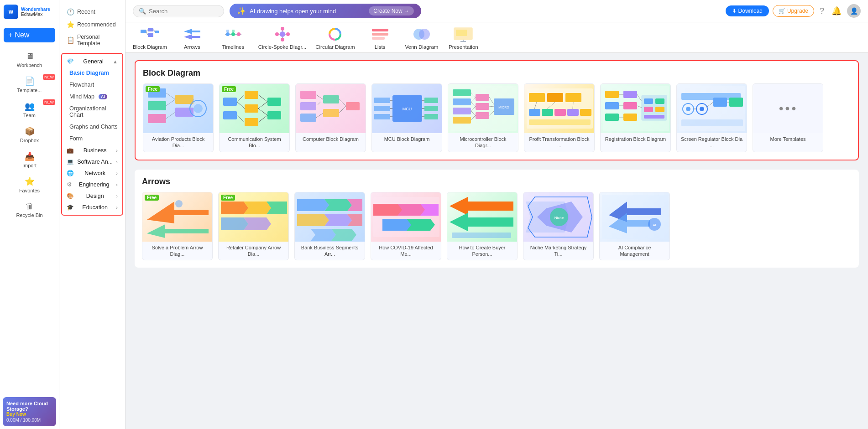 The height and width of the screenshot is (429, 868). What do you see at coordinates (635, 139) in the screenshot?
I see `template-label-reg: Registration Block Diagram` at bounding box center [635, 139].